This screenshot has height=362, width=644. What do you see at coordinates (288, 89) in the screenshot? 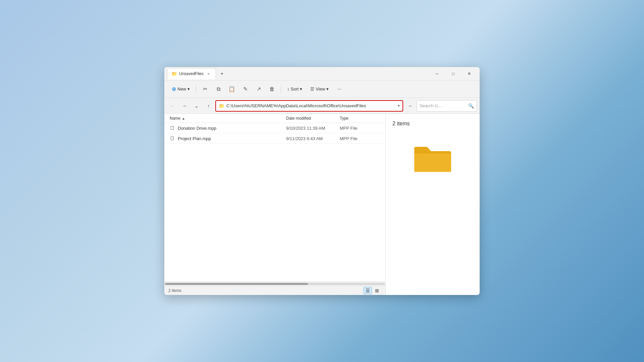
I see `sort-icon: ↕` at bounding box center [288, 89].